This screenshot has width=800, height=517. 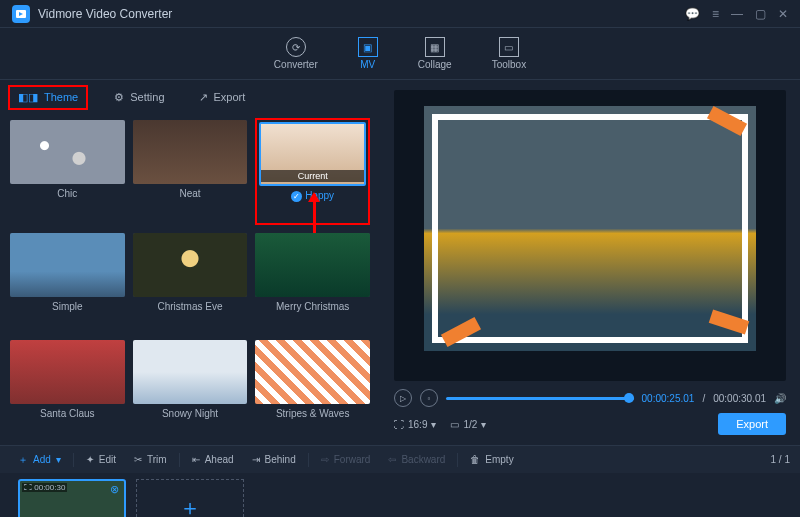 What do you see at coordinates (204, 98) in the screenshot?
I see `export-icon: ↗` at bounding box center [204, 98].